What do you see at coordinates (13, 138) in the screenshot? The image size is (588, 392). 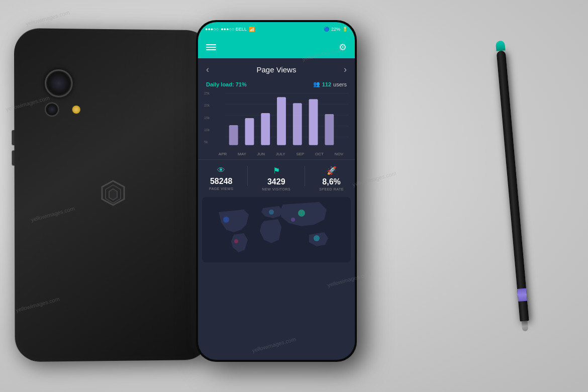 I see `volume-button-up` at bounding box center [13, 138].